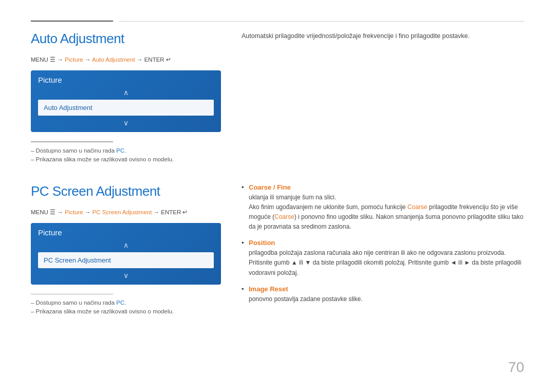 Image resolution: width=555 pixels, height=392 pixels. I want to click on bullet-text-position1: prilagodba položaja zaslona računala ako…, so click(386, 253).